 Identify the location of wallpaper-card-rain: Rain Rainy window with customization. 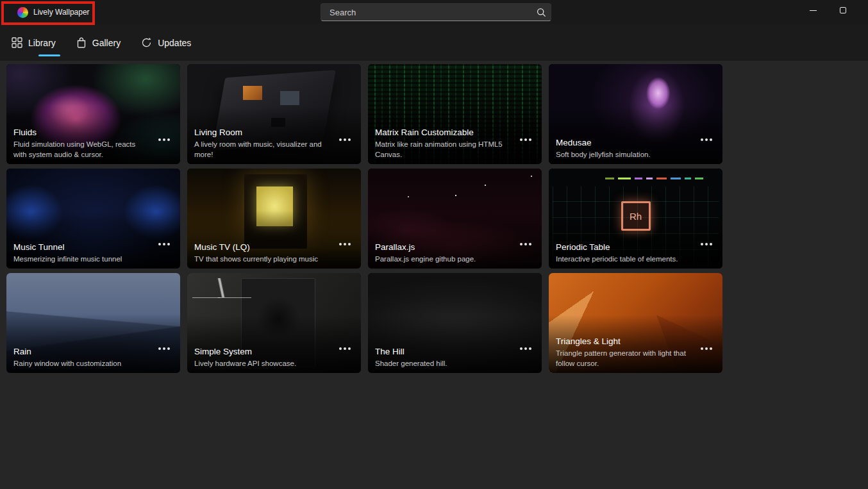
(94, 323).